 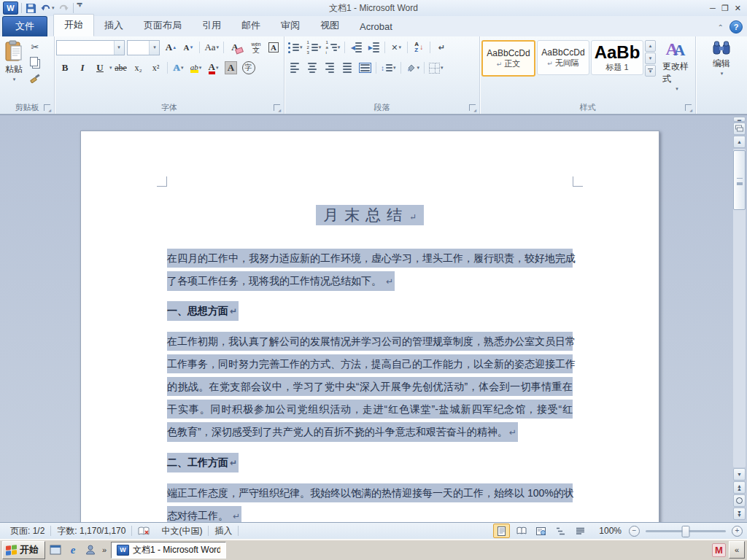 I want to click on zoom-in-button: +, so click(x=737, y=531).